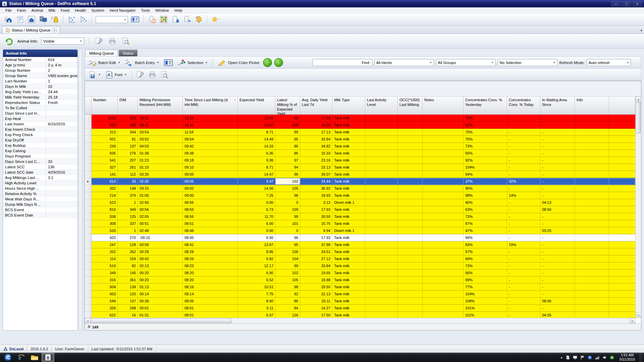  I want to click on cell-avg7d: 18.88, so click(316, 280).